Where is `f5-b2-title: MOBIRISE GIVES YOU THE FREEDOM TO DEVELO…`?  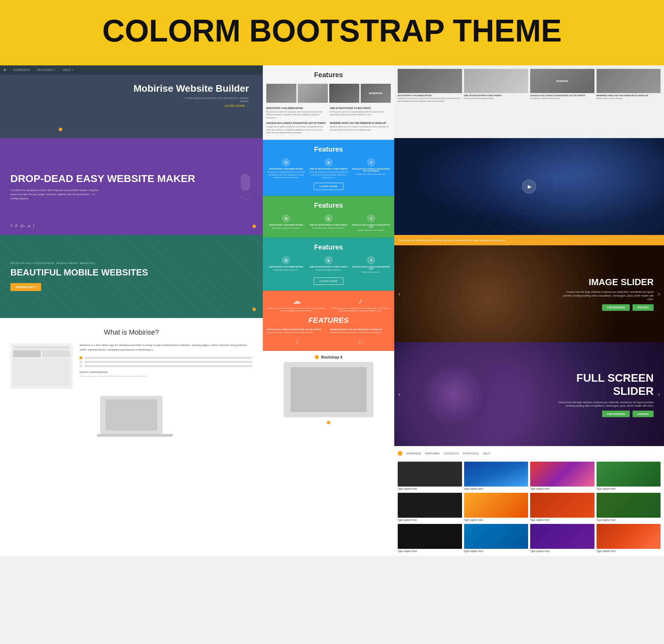 f5-b2-title: MOBIRISE GIVES YOU THE FREEDOM TO DEVELO… is located at coordinates (360, 329).